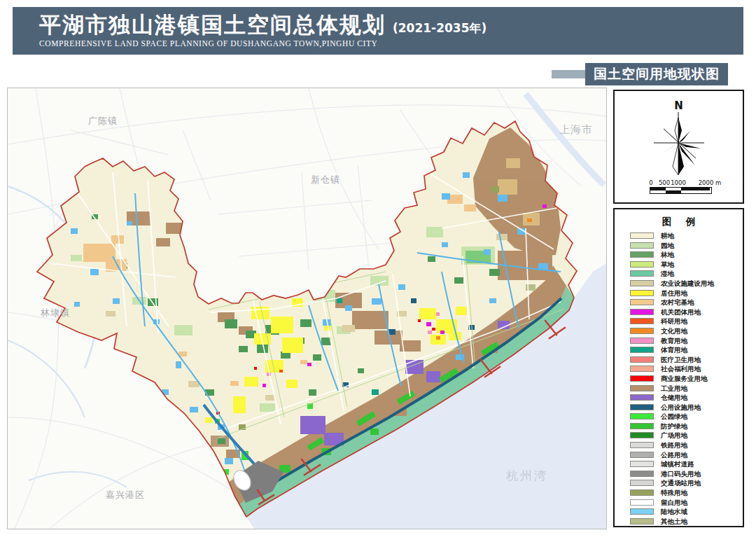  Describe the element at coordinates (679, 436) in the screenshot. I see `legend-item: 广场用地` at that location.